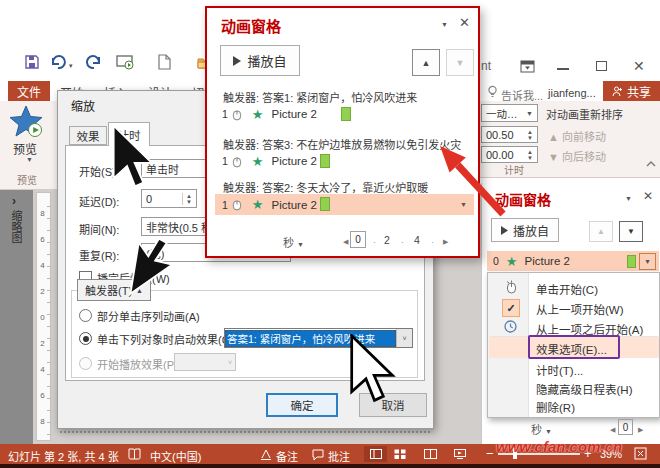 The image size is (660, 468). I want to click on view-reading-button, so click(430, 454).